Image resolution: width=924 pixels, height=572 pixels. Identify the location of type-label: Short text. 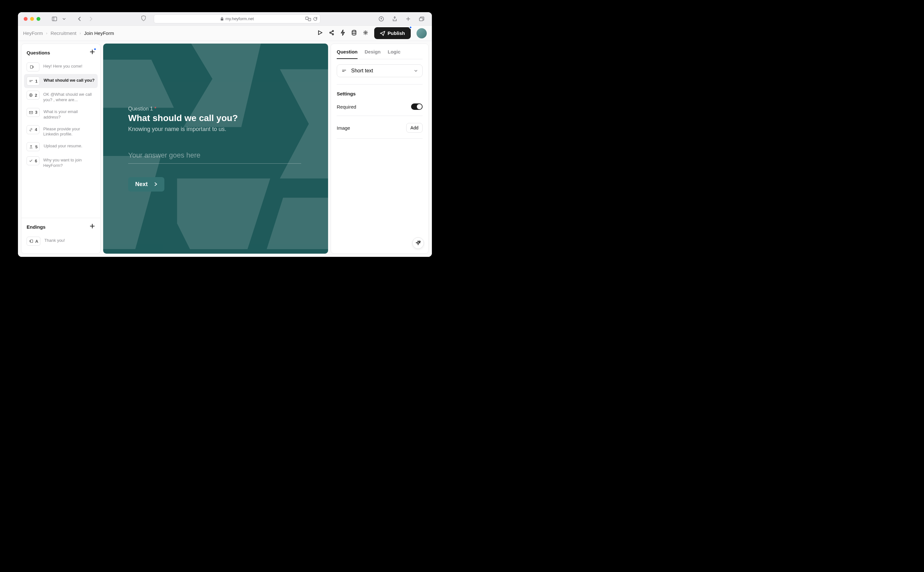
(362, 71).